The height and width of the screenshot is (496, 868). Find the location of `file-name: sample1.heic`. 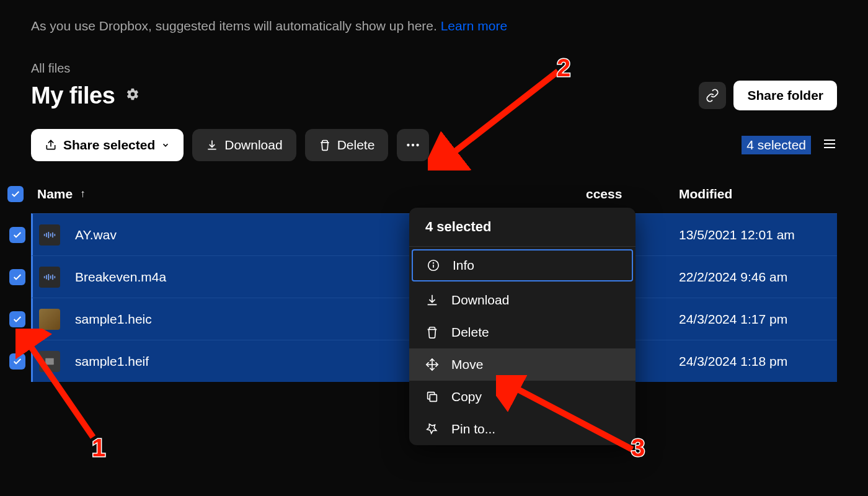

file-name: sample1.heic is located at coordinates (113, 319).